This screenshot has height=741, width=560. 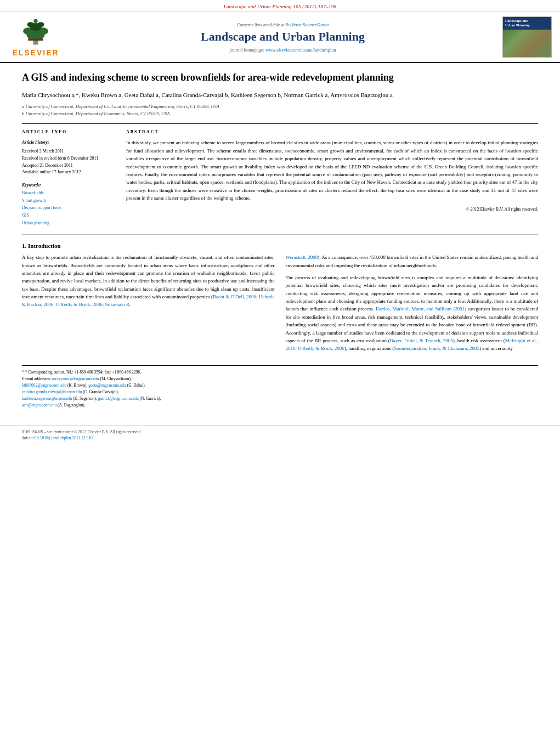 What do you see at coordinates (280, 78) in the screenshot?
I see `article-title: A GIS and indexing scheme to screen brow…` at bounding box center [280, 78].